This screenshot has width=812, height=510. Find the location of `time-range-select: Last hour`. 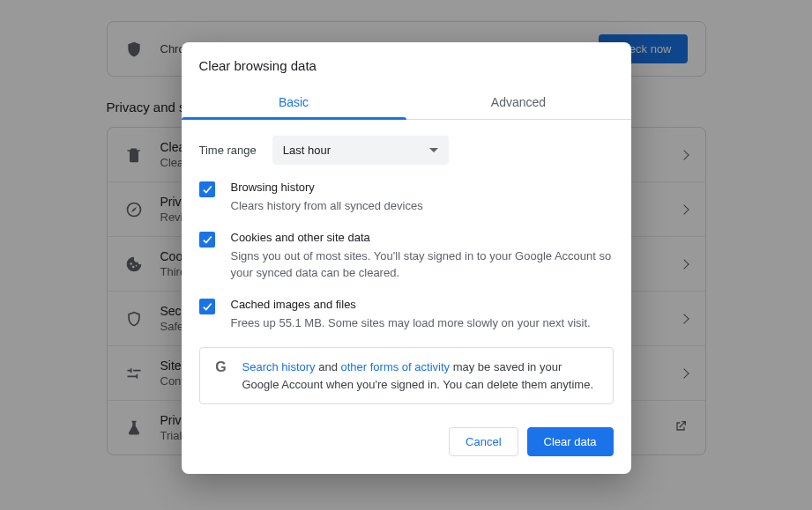

time-range-select: Last hour is located at coordinates (361, 150).